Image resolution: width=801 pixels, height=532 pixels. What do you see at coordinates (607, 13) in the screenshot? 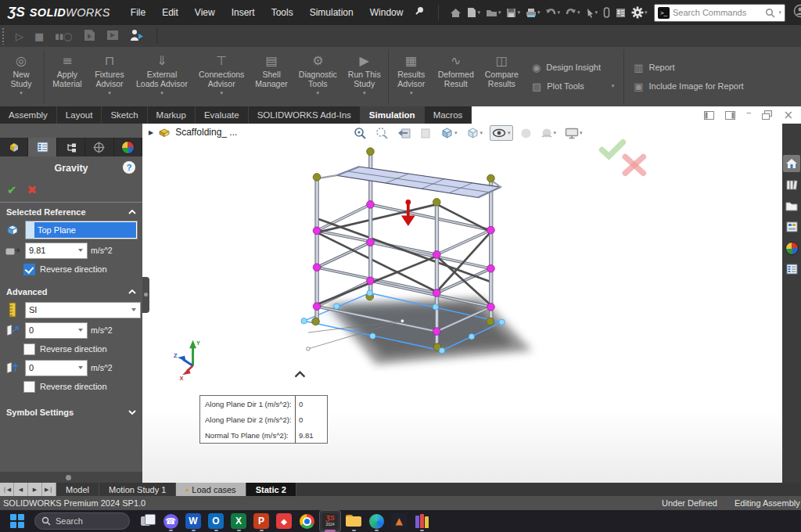
I see `selection-filter-icon` at bounding box center [607, 13].